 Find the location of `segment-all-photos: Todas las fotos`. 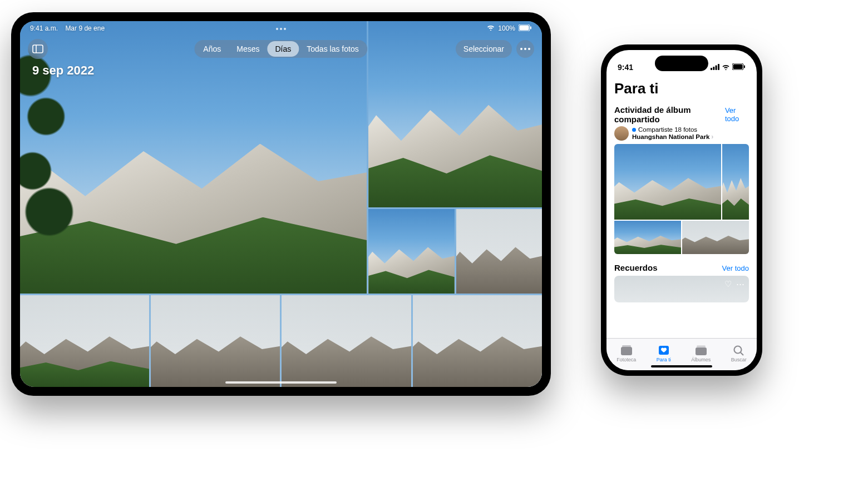

segment-all-photos: Todas las fotos is located at coordinates (333, 49).